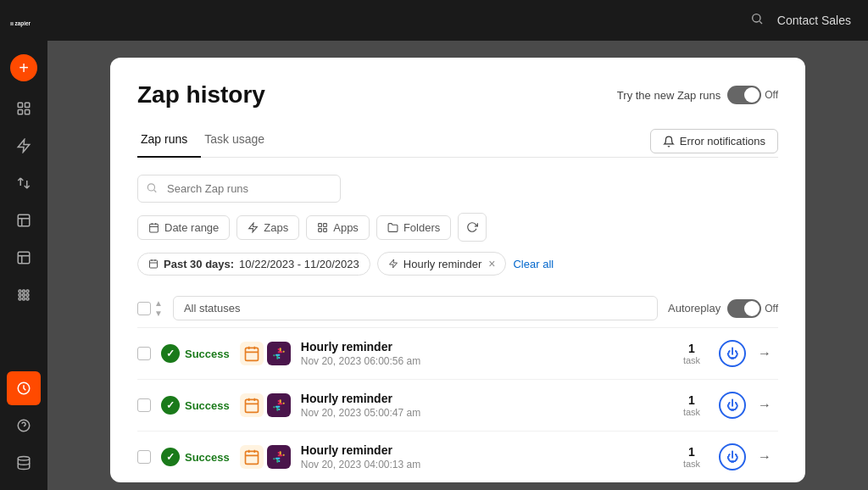 The height and width of the screenshot is (490, 868). I want to click on action-btns-1: ⏻ →, so click(748, 405).